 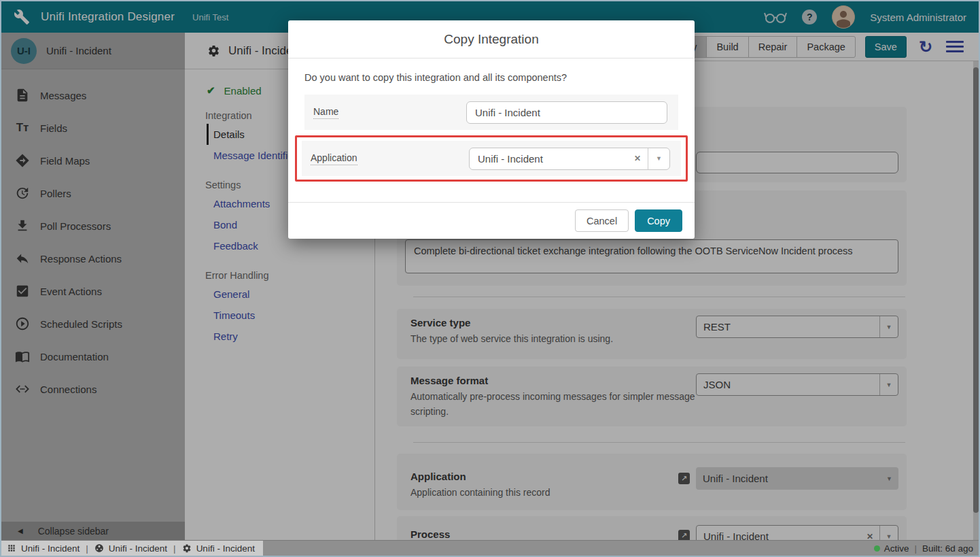 I want to click on highlight-annotation-box: Application Unifi - Incident ✕ ▼, so click(x=491, y=158).